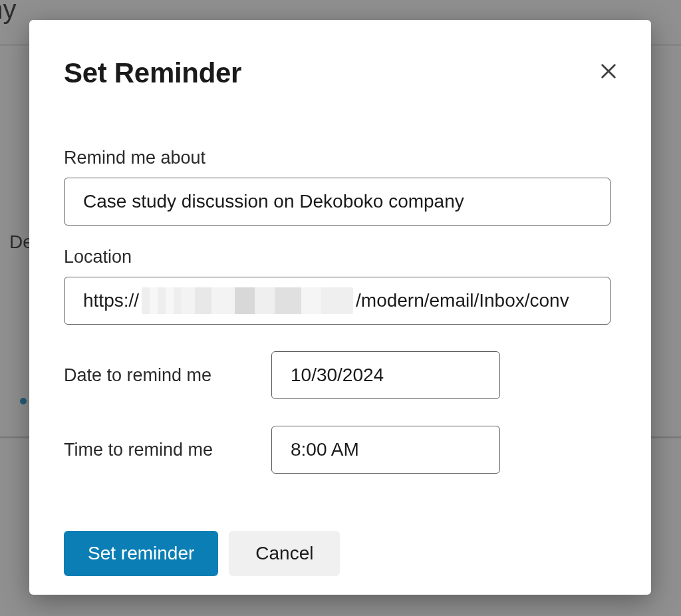 The image size is (681, 616). I want to click on location-url-suffix: /modern/email/Inbox/conv, so click(463, 301).